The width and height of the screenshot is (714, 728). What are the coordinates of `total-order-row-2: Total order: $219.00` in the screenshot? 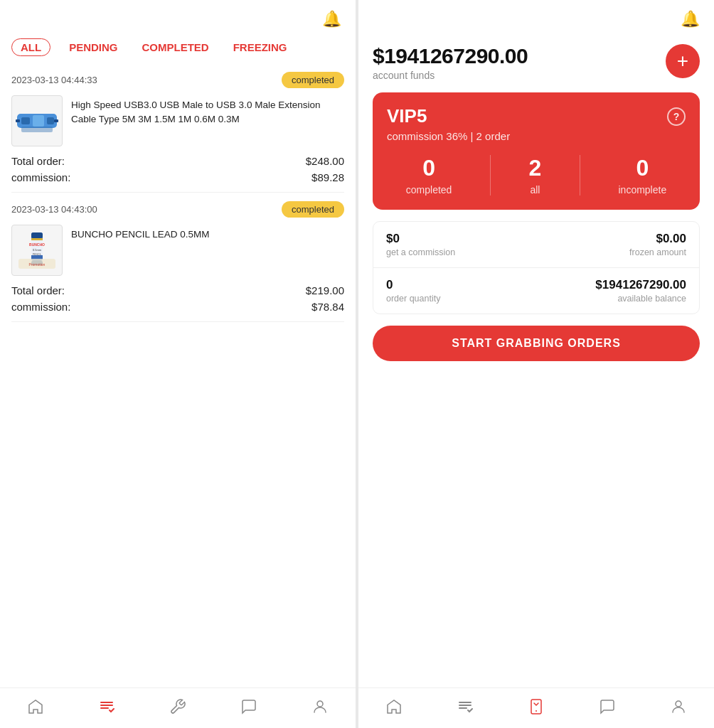 It's located at (178, 290).